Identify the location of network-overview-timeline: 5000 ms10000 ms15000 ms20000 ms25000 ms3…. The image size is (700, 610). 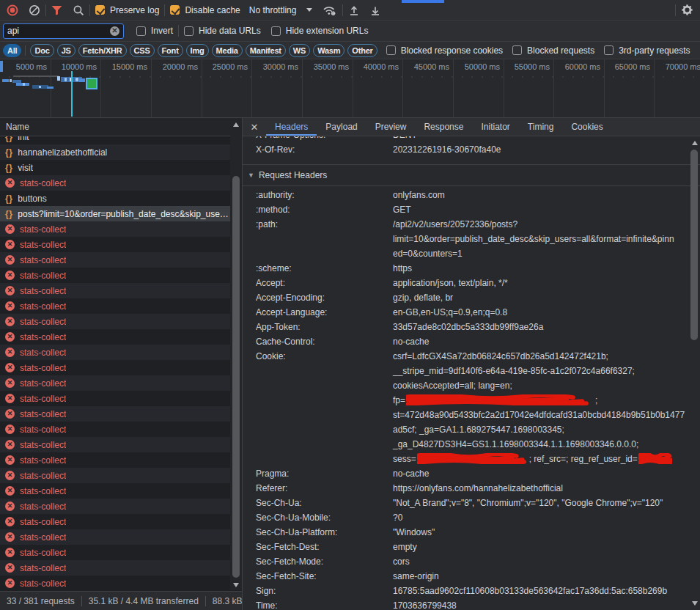
(350, 89).